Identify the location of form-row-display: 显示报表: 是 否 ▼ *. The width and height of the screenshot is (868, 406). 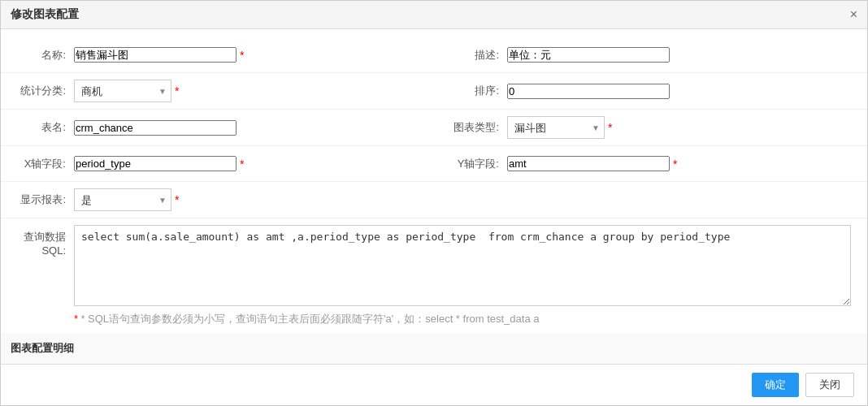
(434, 200).